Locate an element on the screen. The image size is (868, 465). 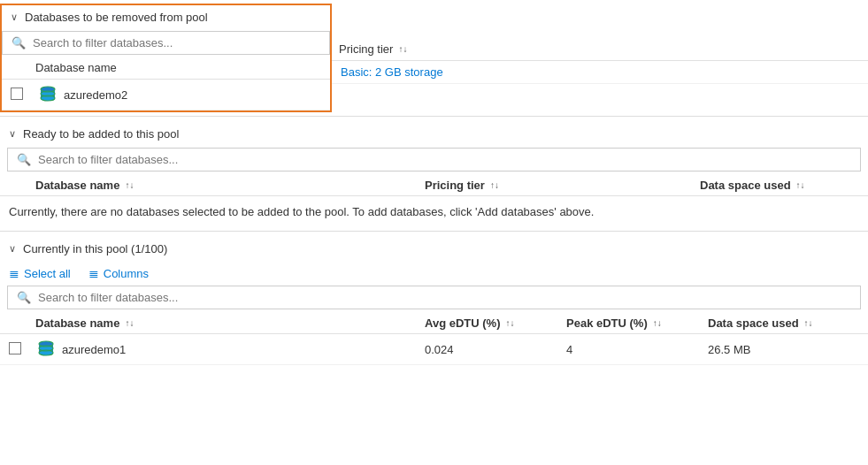
section3-title: Currently in this pool (1/100) is located at coordinates (96, 249).